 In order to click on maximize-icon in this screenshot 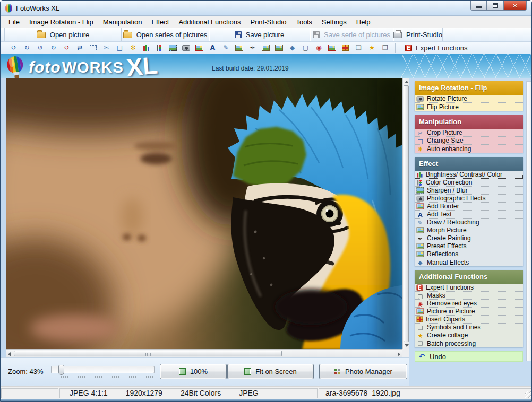, I will do `click(495, 5)`.